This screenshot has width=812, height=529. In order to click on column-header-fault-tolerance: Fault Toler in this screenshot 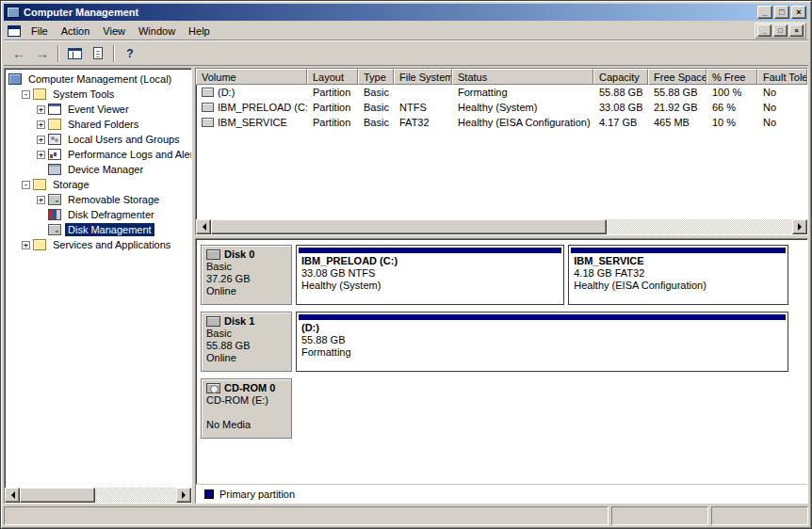, I will do `click(782, 77)`.